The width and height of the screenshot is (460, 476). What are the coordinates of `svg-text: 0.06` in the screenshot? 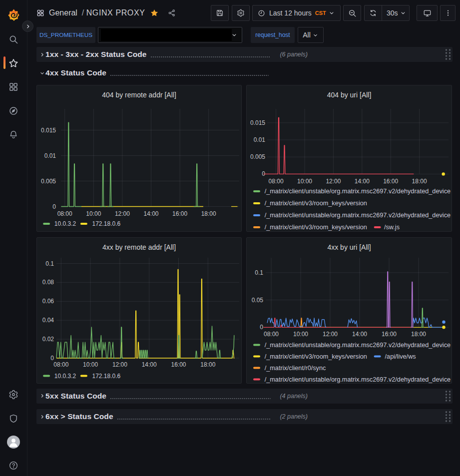 It's located at (48, 301).